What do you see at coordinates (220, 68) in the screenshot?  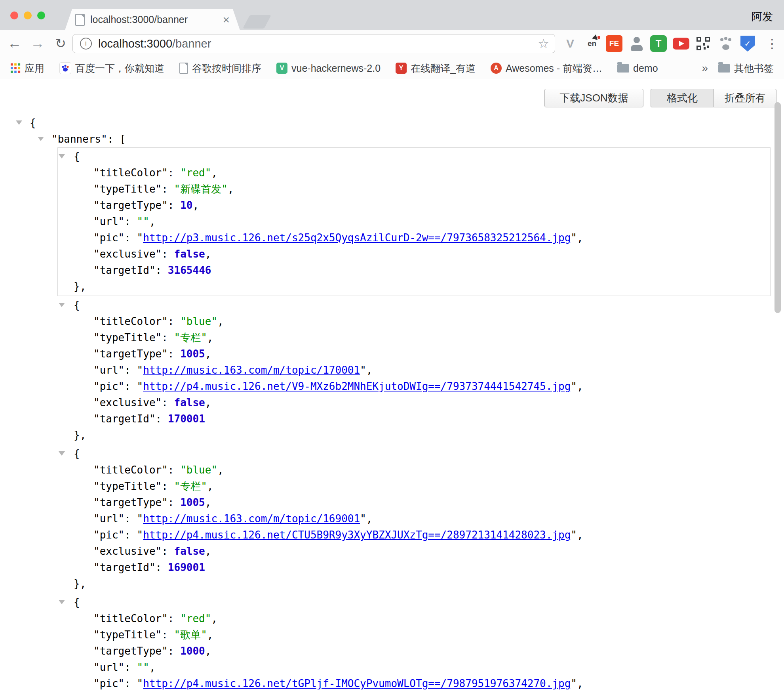 I see `bookmark-google-sort: 谷歌按时间排序` at bounding box center [220, 68].